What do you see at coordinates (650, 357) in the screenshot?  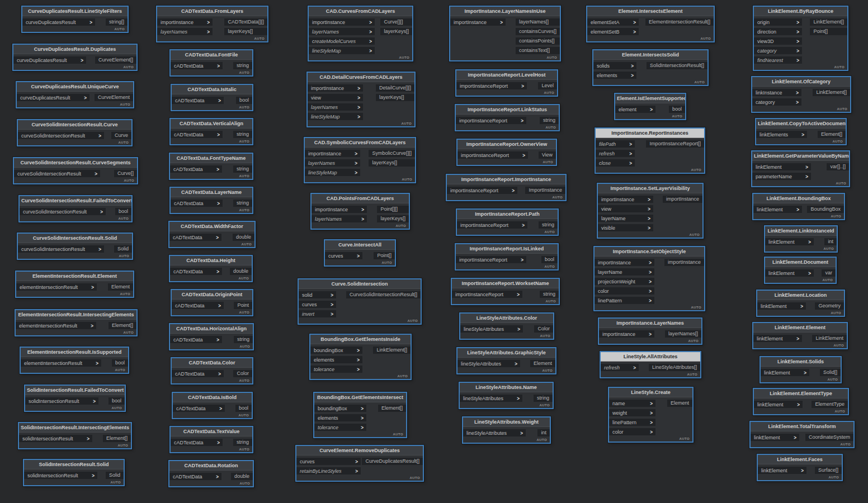 I see `node-title: LineStyle.AllAttributes` at bounding box center [650, 357].